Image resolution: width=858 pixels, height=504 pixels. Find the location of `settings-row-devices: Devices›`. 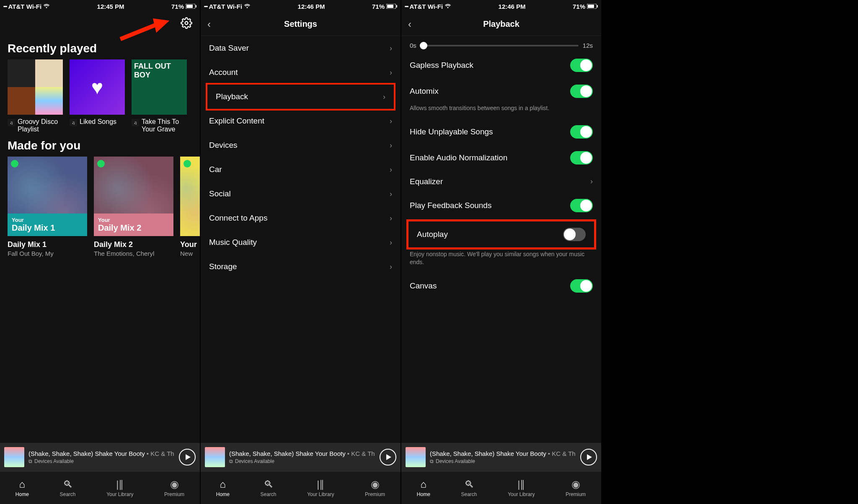

settings-row-devices: Devices› is located at coordinates (301, 145).